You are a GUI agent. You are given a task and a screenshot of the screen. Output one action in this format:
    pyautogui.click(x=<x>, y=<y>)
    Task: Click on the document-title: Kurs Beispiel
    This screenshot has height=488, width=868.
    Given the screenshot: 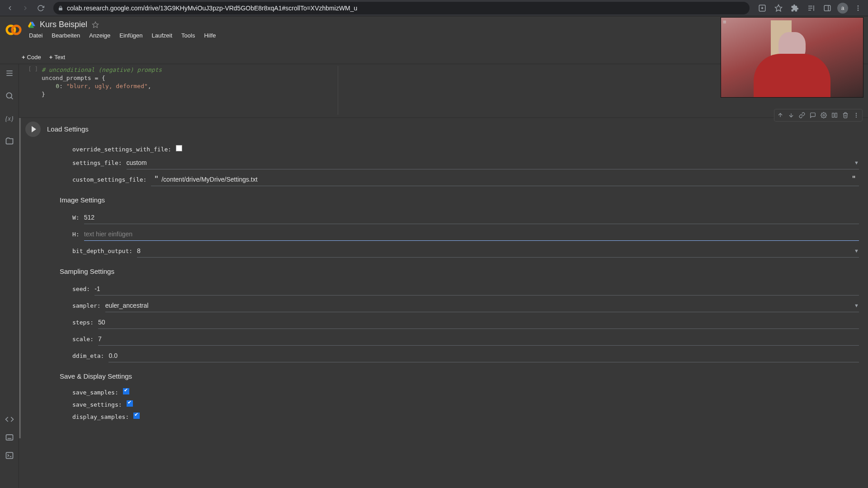 What is the action you would take?
    pyautogui.click(x=63, y=24)
    